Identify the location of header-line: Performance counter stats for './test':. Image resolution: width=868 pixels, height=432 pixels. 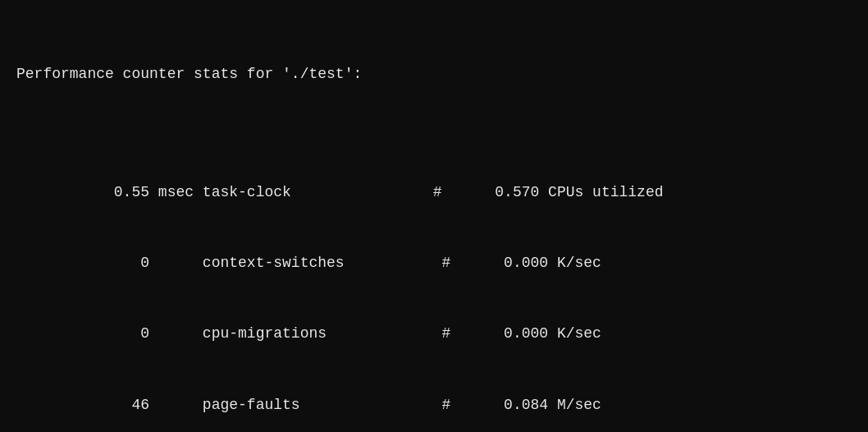
(434, 74).